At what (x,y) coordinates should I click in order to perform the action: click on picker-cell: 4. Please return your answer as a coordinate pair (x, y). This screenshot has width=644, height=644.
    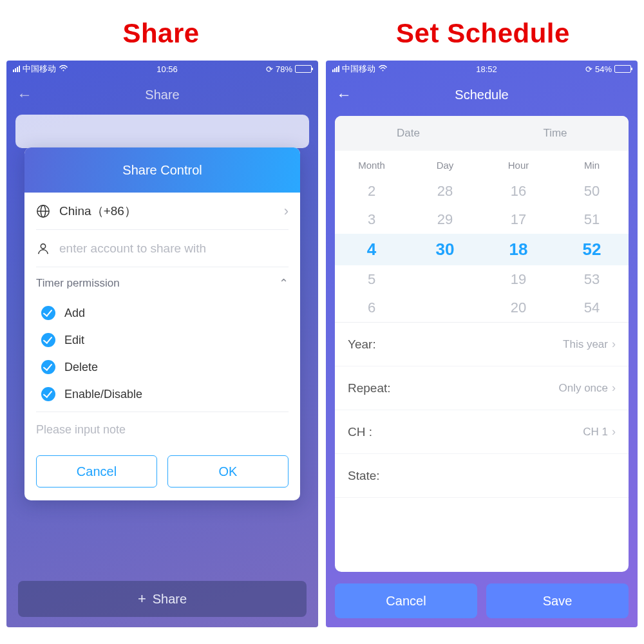
    Looking at the image, I should click on (372, 250).